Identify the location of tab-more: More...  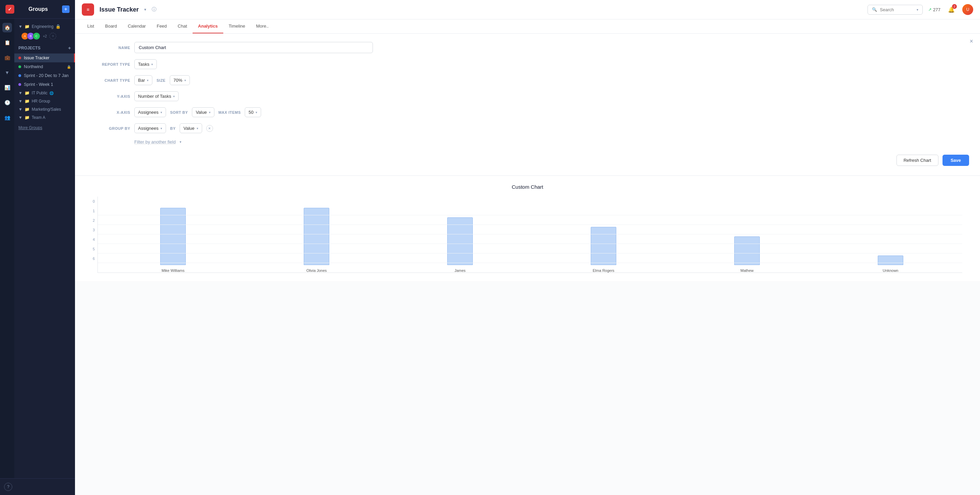
(262, 27).